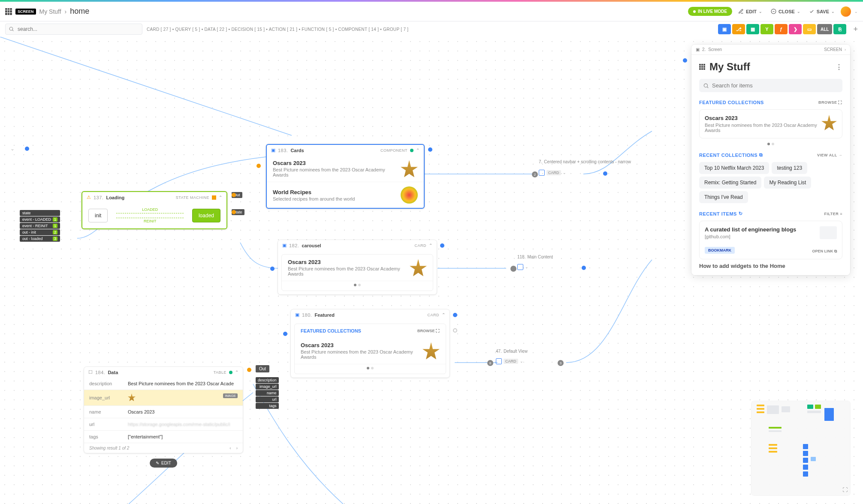  I want to click on group-centered: 7.Centered navbar + scrolling contents -…, so click(585, 162).